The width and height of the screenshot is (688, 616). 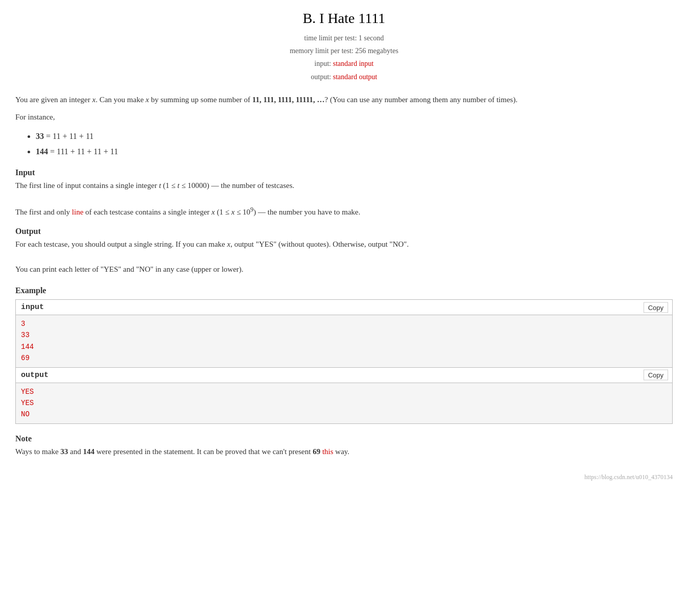 I want to click on example-title: Example, so click(x=344, y=291).